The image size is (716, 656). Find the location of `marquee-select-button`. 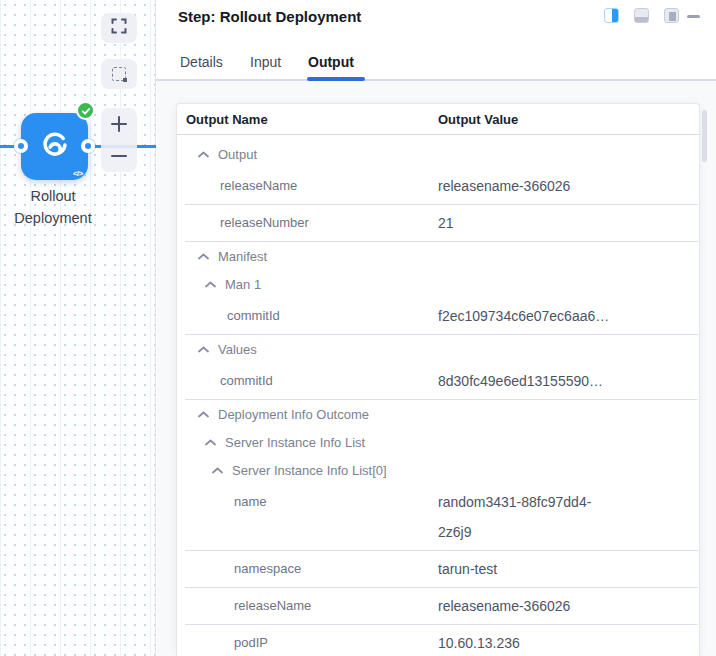

marquee-select-button is located at coordinates (119, 74).